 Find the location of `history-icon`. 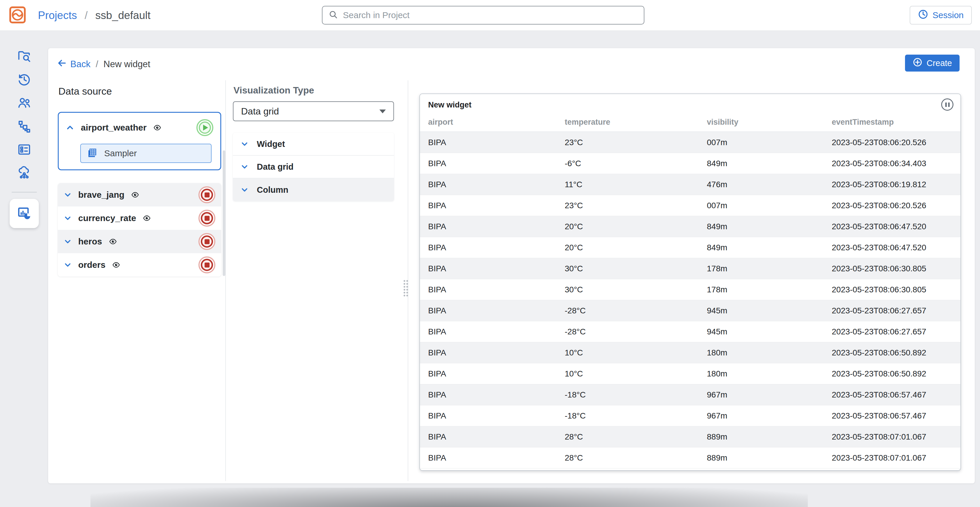

history-icon is located at coordinates (24, 80).